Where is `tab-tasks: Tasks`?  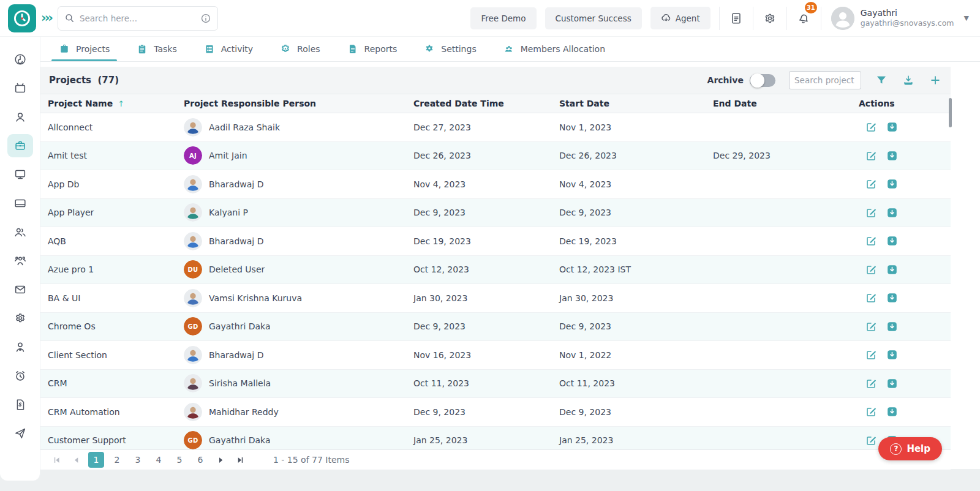 tab-tasks: Tasks is located at coordinates (157, 49).